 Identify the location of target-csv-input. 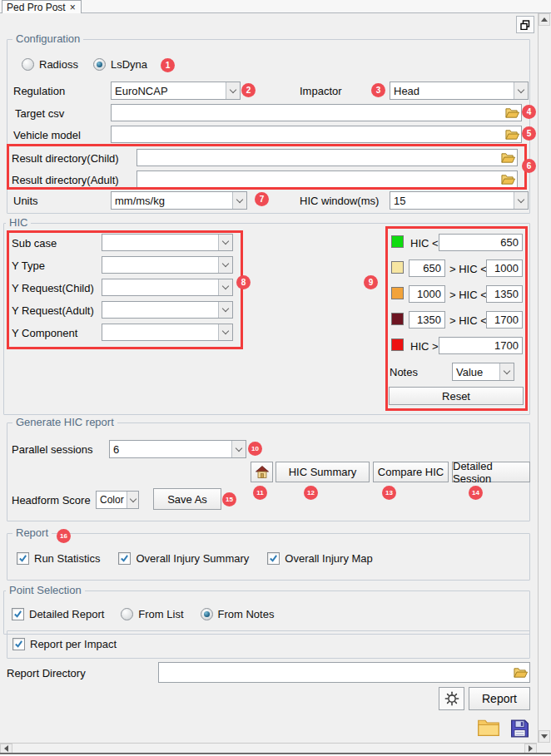
(316, 113).